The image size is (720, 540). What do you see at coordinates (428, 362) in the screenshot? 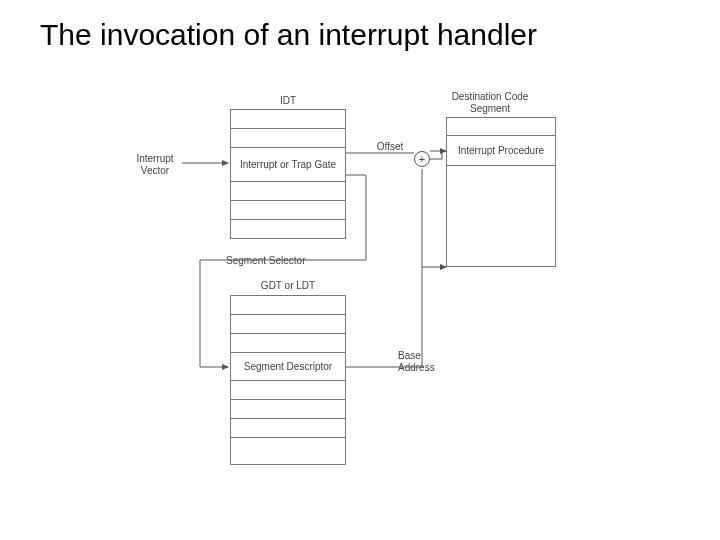
I see `base-address-label: Base Address` at bounding box center [428, 362].